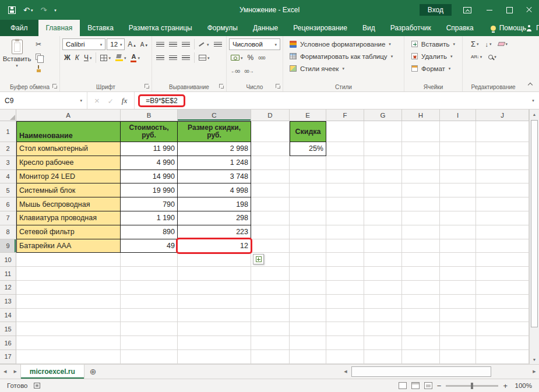 The image size is (539, 392). What do you see at coordinates (434, 44) in the screenshot?
I see `insert-cells-button: Вставить` at bounding box center [434, 44].